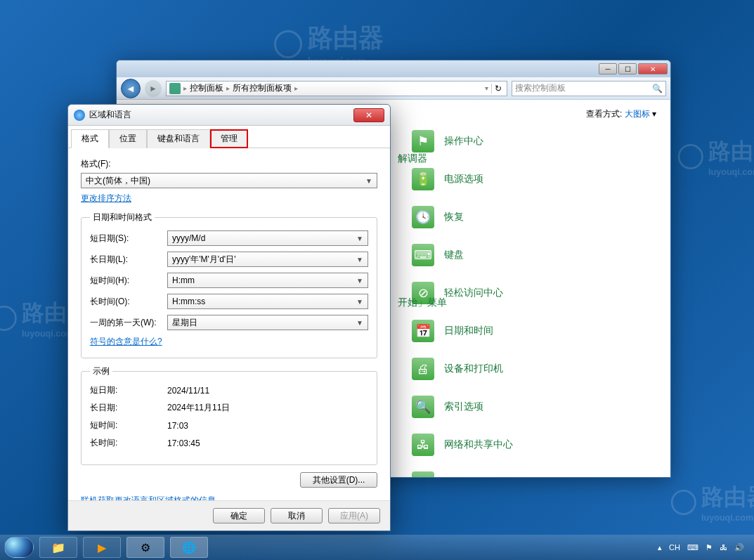 Image resolution: width=754 pixels, height=560 pixels. Describe the element at coordinates (229, 139) in the screenshot. I see `tab-administrative: 管理` at that location.